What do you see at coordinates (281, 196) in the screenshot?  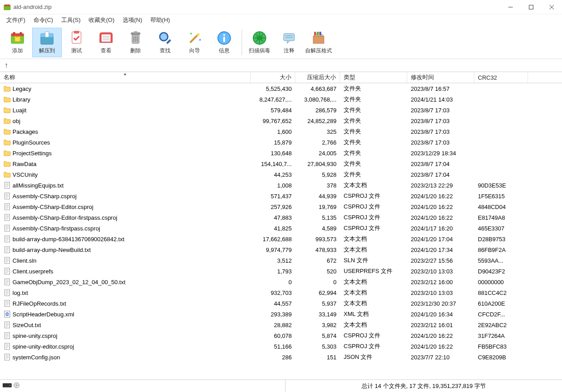 I see `file-row: Assembly-CSharp.csproj571,43744,939CSPRO…` at bounding box center [281, 196].